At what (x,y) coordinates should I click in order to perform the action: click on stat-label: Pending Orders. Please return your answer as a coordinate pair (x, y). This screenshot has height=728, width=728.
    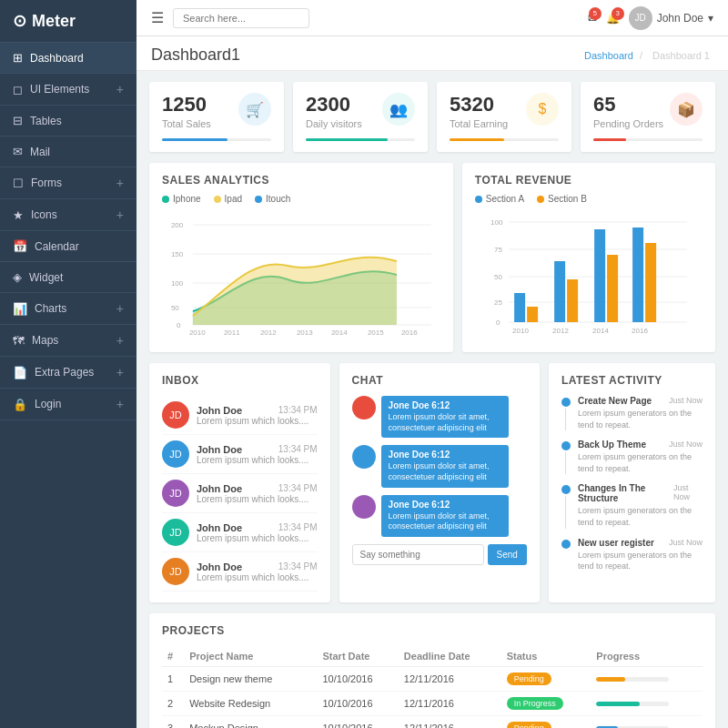
    Looking at the image, I should click on (628, 124).